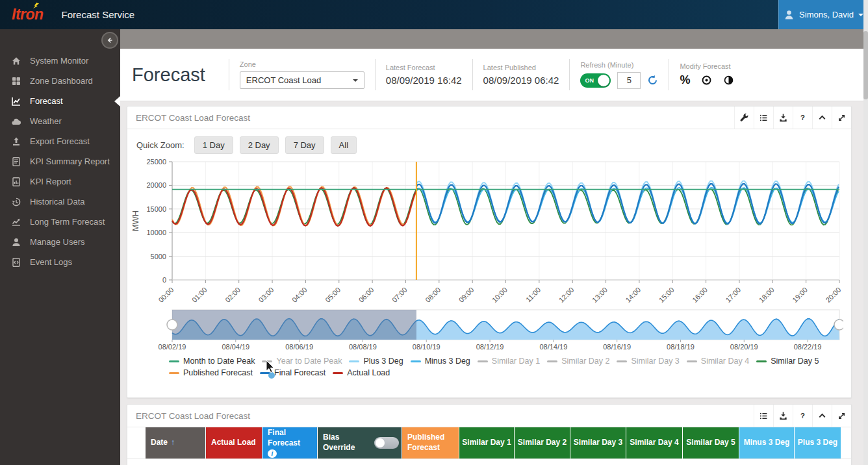  What do you see at coordinates (60, 101) in the screenshot?
I see `sidebar-item-forecast: Forecast` at bounding box center [60, 101].